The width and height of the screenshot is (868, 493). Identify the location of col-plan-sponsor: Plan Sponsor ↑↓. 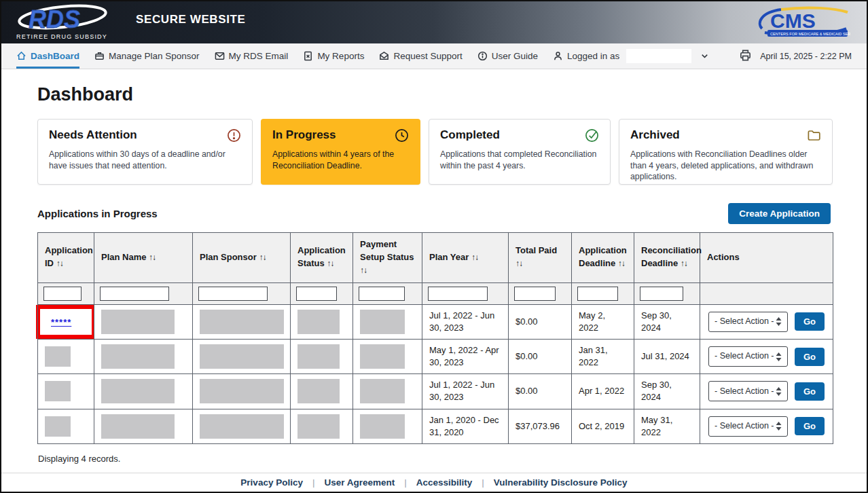
(242, 258).